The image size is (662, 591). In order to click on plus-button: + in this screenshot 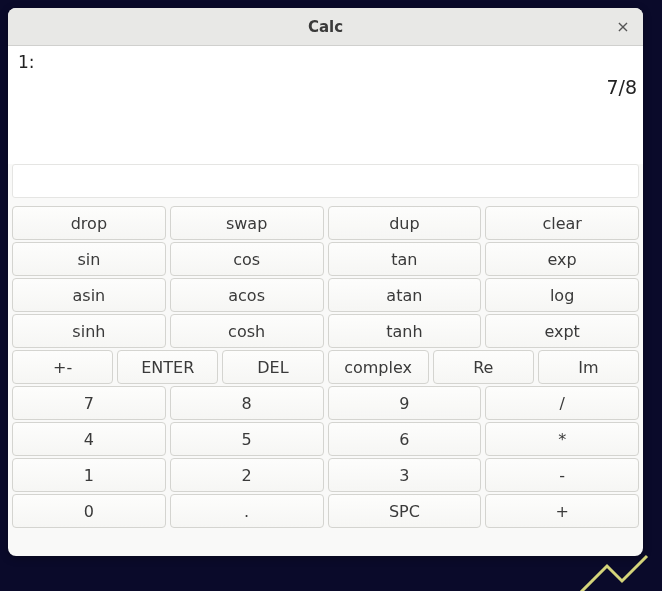, I will do `click(562, 511)`.